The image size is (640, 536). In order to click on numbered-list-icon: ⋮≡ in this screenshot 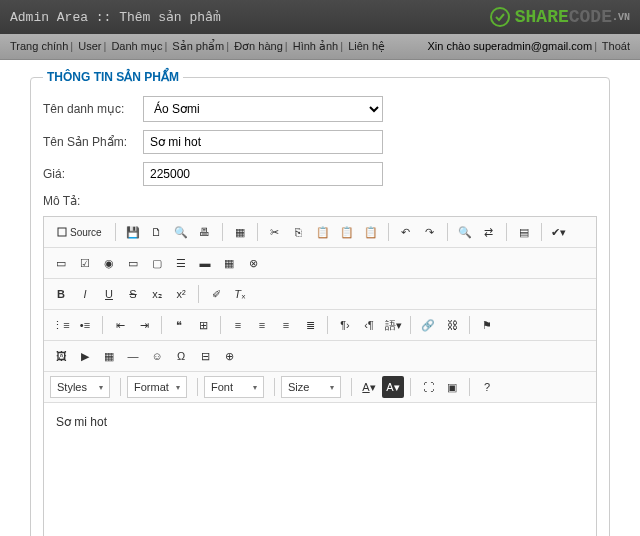, I will do `click(61, 325)`.